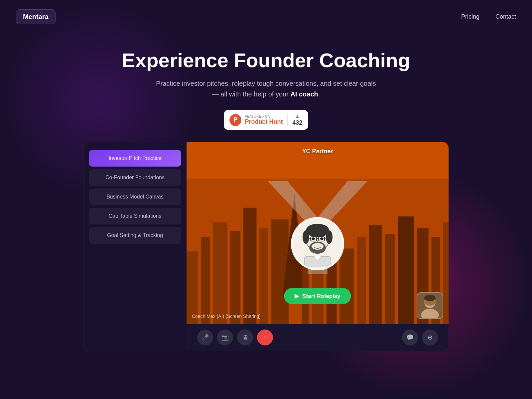  What do you see at coordinates (205, 337) in the screenshot?
I see `mic-icon: 🎤` at bounding box center [205, 337].